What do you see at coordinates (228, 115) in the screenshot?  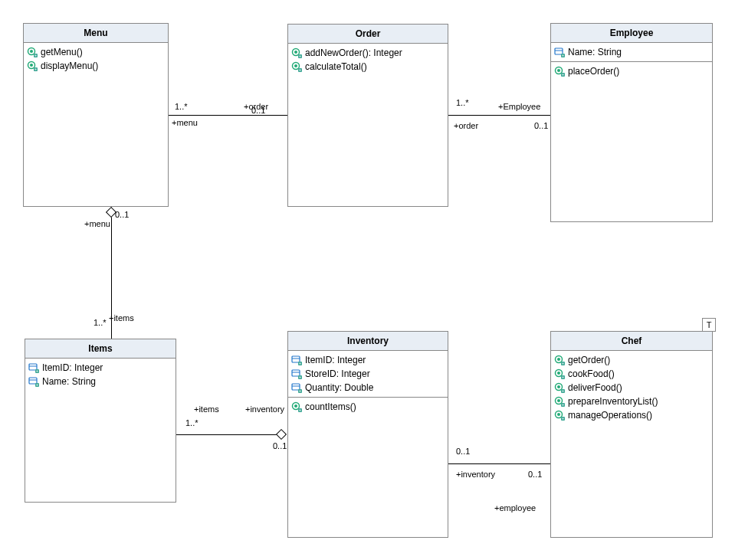 I see `connector-menu-order` at bounding box center [228, 115].